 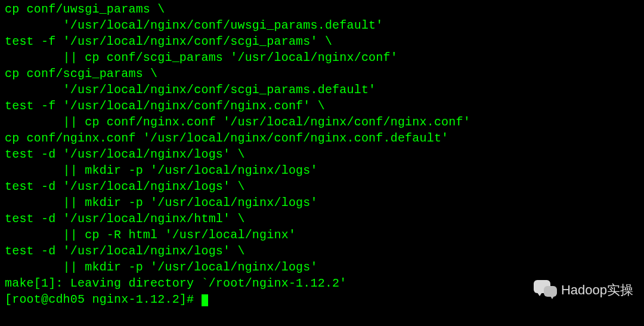 I want to click on watermark: Hadoop实操, so click(x=583, y=290).